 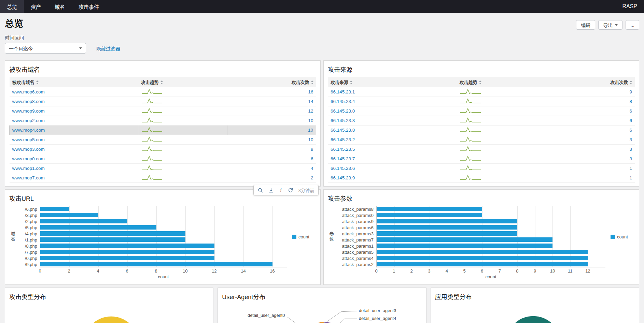 I want to click on nav-tab-3: 攻击事件, so click(x=89, y=6).